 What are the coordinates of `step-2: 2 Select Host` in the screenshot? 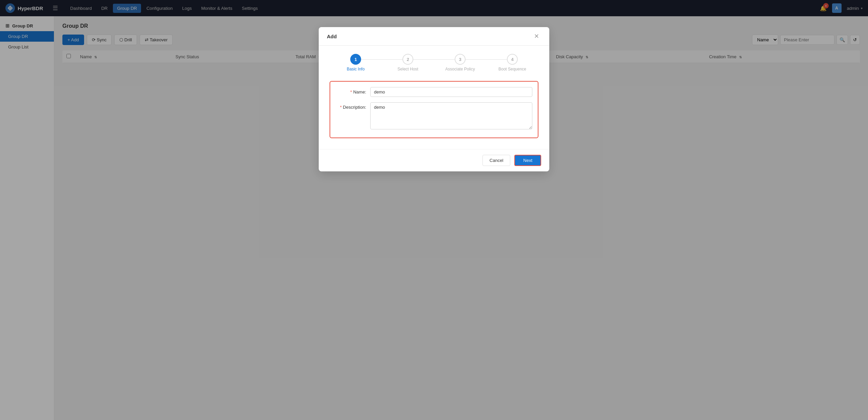 It's located at (408, 63).